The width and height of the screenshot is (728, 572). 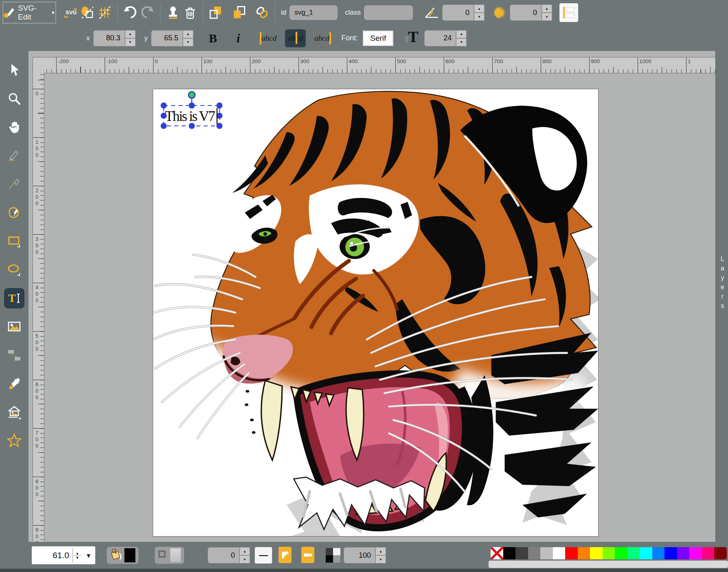 I want to click on text-tool: T, so click(x=14, y=298).